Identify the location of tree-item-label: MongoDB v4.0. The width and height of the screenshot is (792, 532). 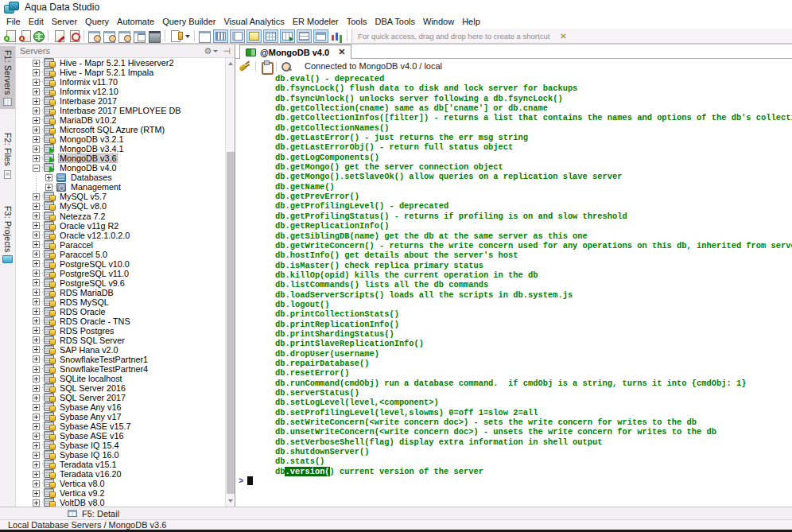
(87, 168).